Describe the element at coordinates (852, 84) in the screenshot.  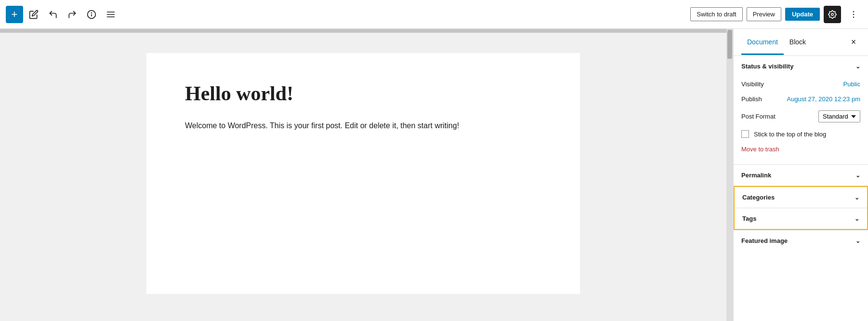
I see `visibility-value: Public` at that location.